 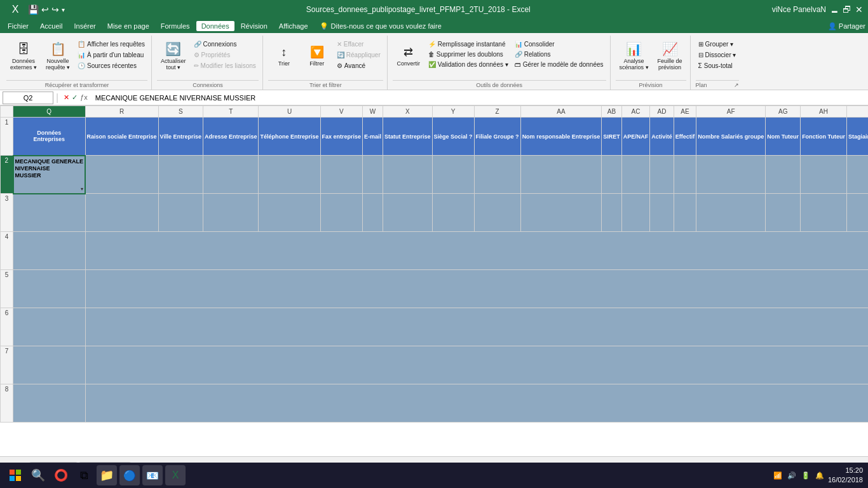 What do you see at coordinates (824, 175) in the screenshot?
I see `cell-AH2` at bounding box center [824, 175].